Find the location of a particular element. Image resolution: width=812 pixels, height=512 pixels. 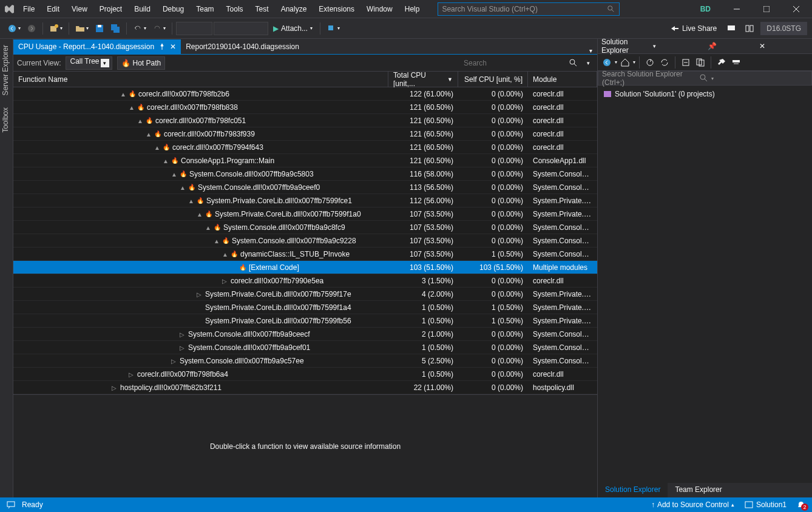

tree-search-input is located at coordinates (510, 63).